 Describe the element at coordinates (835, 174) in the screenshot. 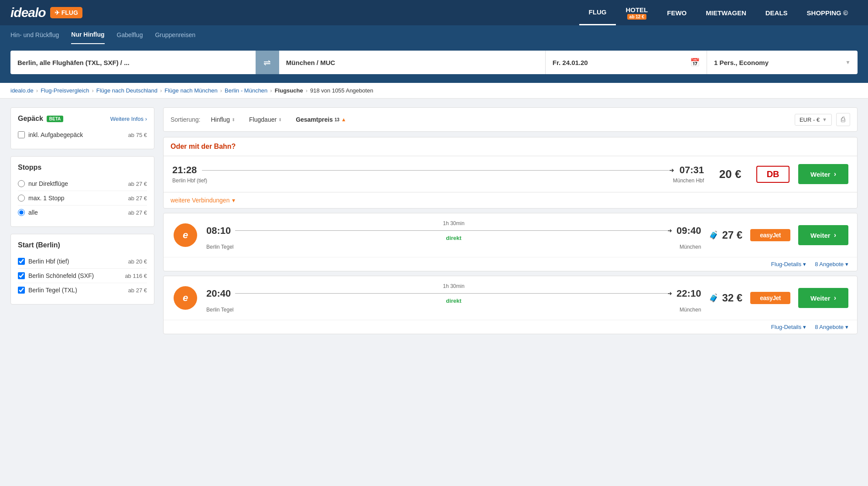

I see `train-weiter-arrow-icon: ›` at that location.